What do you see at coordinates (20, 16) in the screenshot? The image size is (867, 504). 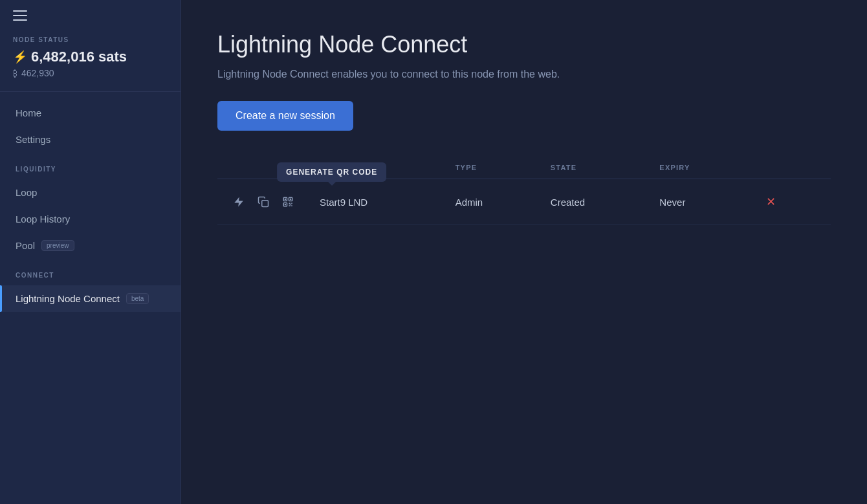 I see `hamburger-menu-button` at bounding box center [20, 16].